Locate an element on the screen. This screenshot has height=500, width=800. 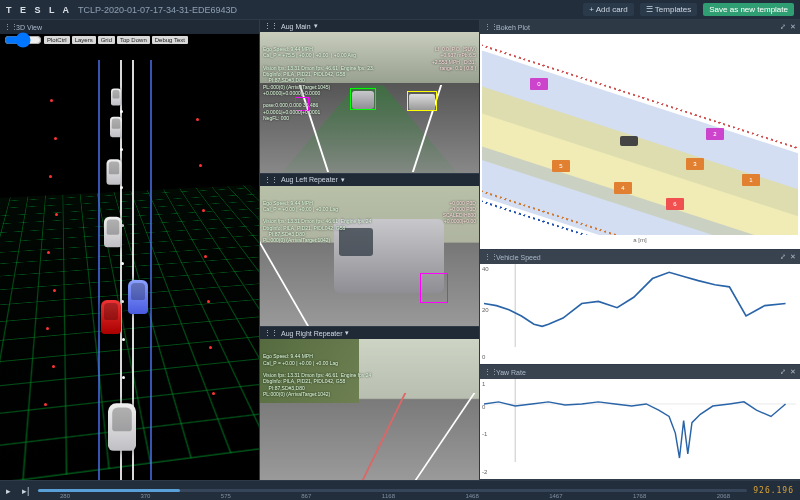
panel-3d-slider is located at coordinates (23, 40).